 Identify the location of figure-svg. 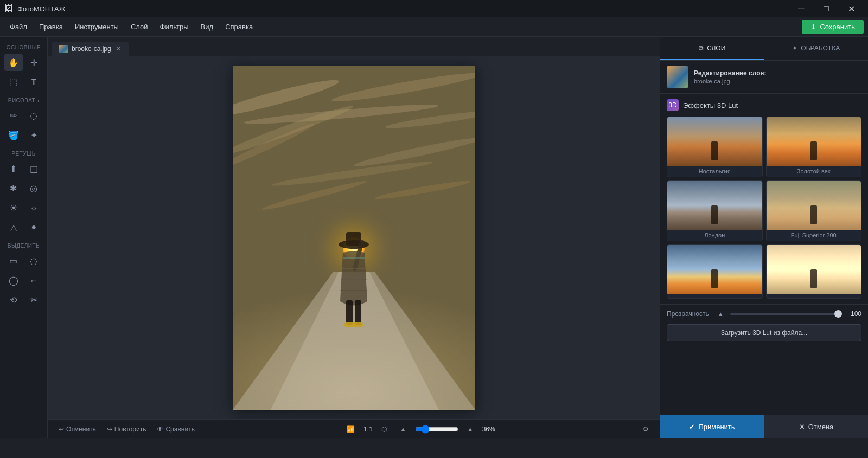
(354, 285).